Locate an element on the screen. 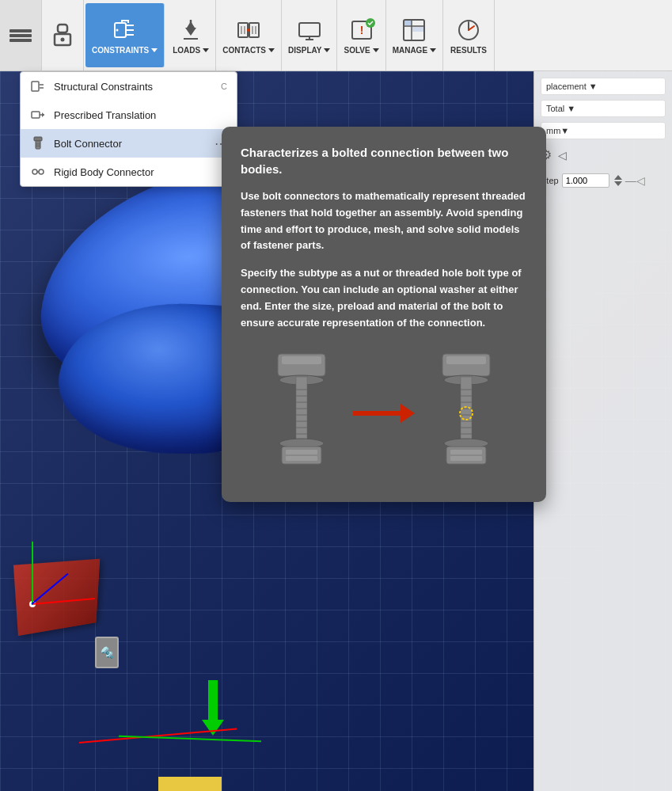 The height and width of the screenshot is (791, 672). structural-constraints-shortcut: C is located at coordinates (224, 86).